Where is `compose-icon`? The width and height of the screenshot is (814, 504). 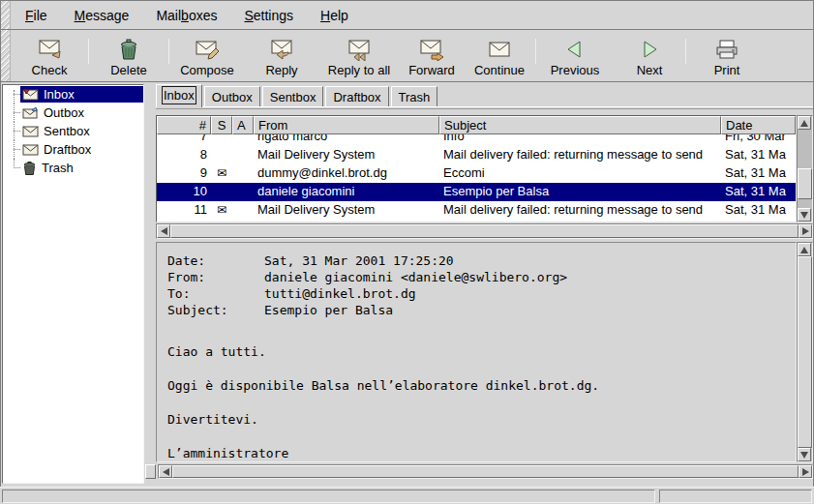
compose-icon is located at coordinates (207, 49).